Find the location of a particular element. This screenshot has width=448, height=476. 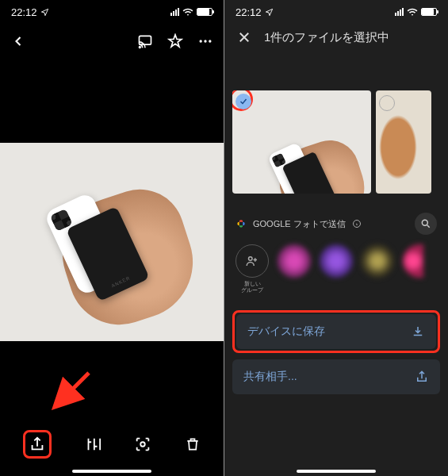

thumbnail-unselected is located at coordinates (404, 142).